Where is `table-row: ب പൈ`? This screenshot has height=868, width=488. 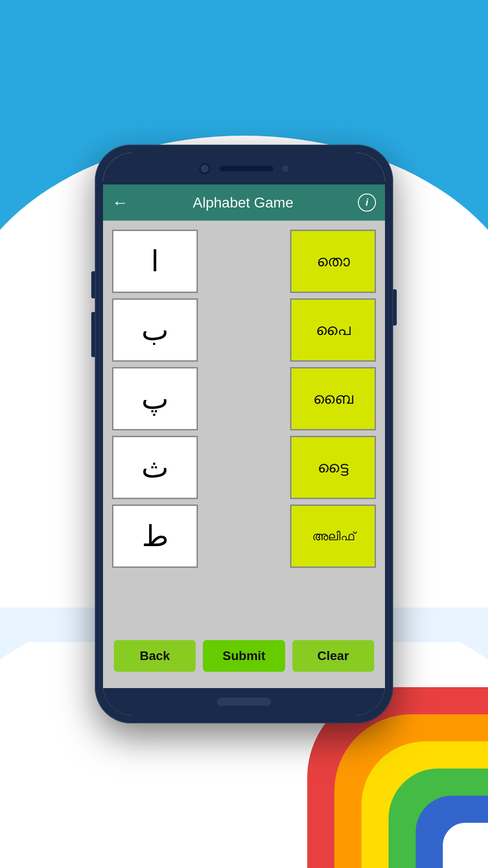
table-row: ب പൈ is located at coordinates (244, 330).